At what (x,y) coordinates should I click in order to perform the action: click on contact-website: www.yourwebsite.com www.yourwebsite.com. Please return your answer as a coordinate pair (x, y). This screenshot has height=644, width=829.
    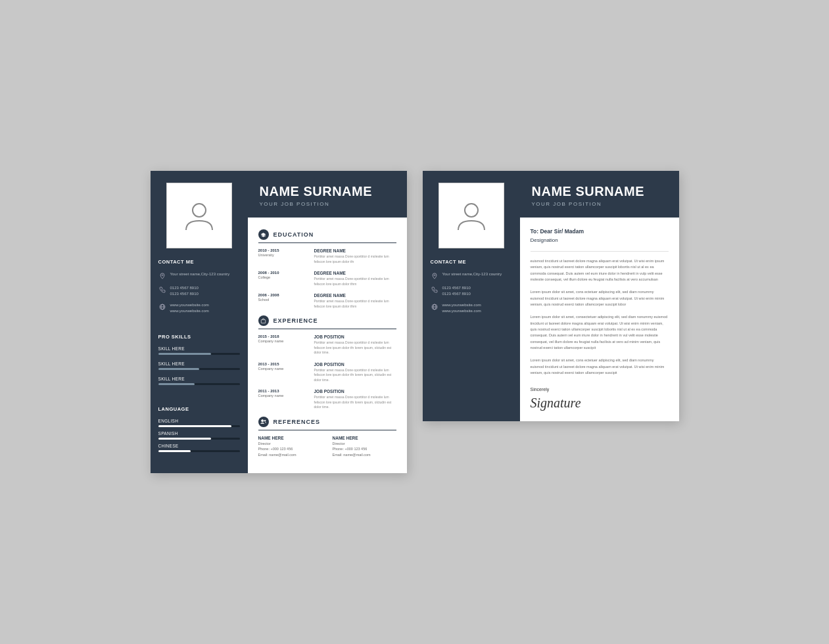
    Looking at the image, I should click on (199, 308).